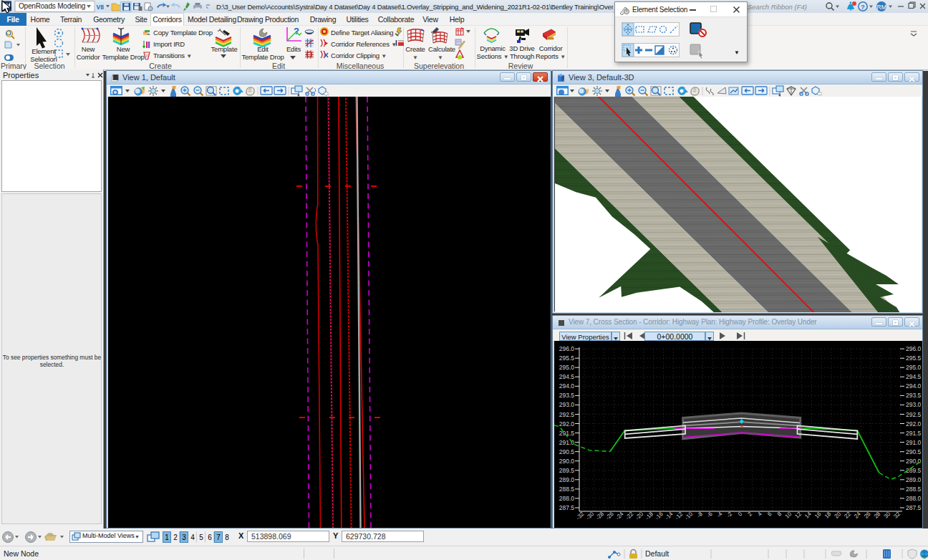 This screenshot has height=560, width=928. I want to click on svg-text: 12, so click(798, 516).